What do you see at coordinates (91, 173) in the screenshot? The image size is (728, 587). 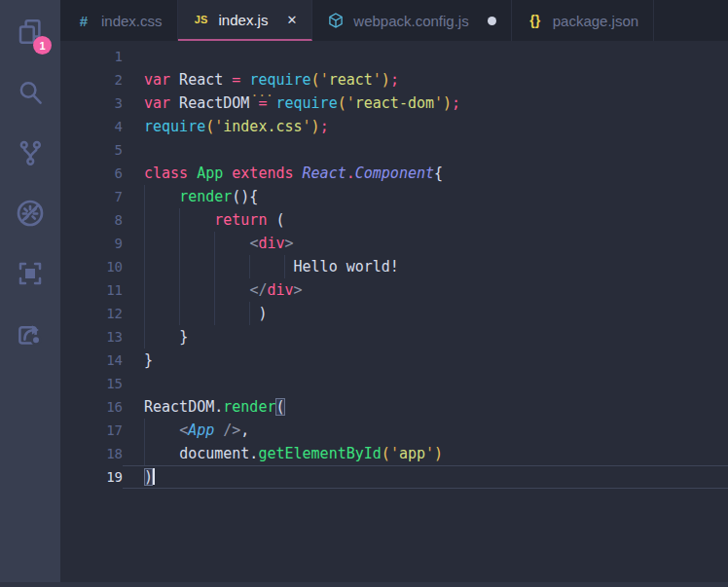 I see `line-number: 6` at bounding box center [91, 173].